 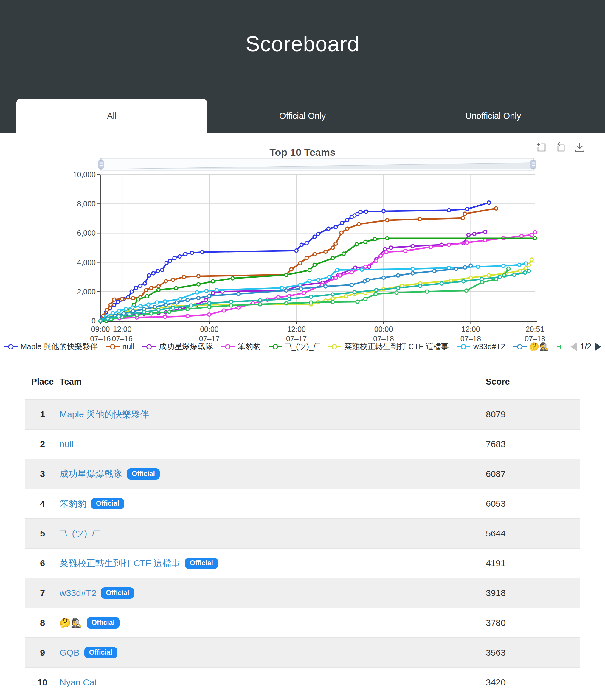 I want to click on team-link: ¯\_(ツ)_/¯, so click(x=80, y=533).